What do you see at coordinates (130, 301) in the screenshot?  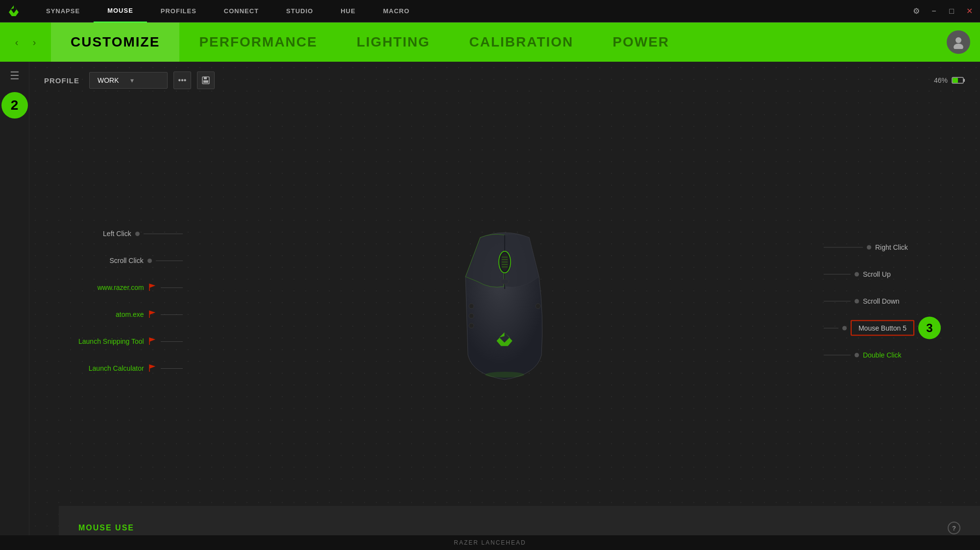 I see `left-button-labels: Left Click Scroll Click www.razer.com` at bounding box center [130, 301].